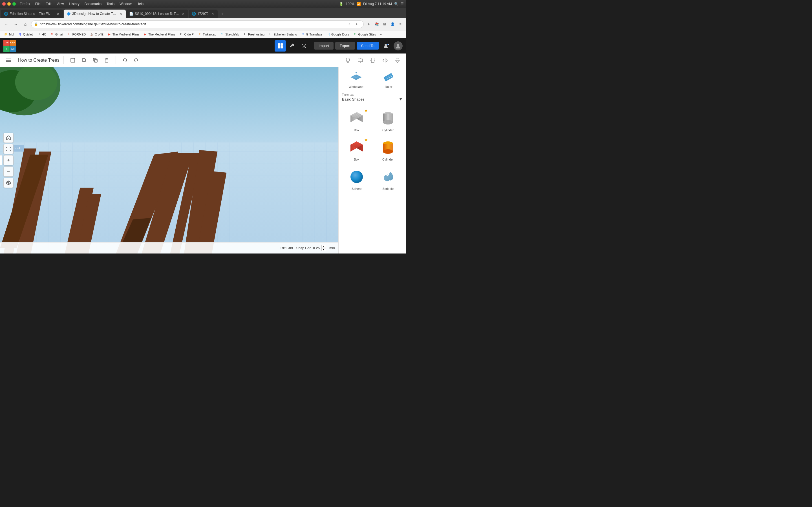 The width and height of the screenshot is (812, 507). I want to click on shape-cylinder-gray: Cylinder, so click(388, 121).